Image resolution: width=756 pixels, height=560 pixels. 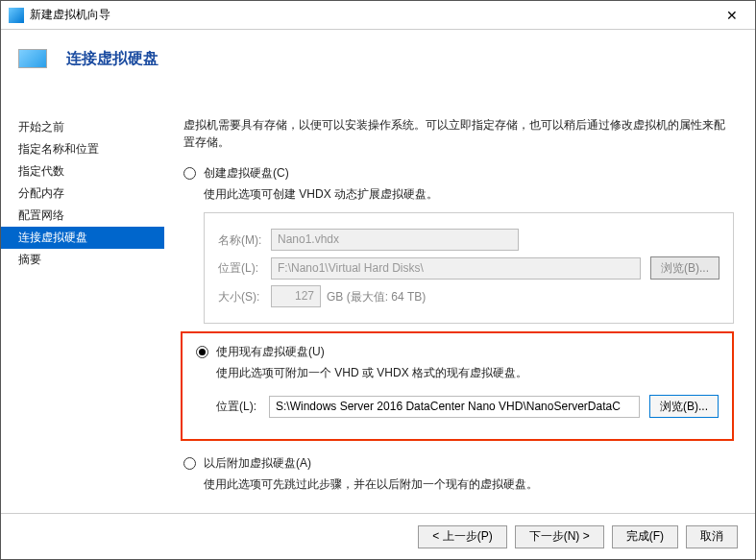 What do you see at coordinates (83, 194) in the screenshot?
I see `sidebar-item-memory: 分配内存` at bounding box center [83, 194].